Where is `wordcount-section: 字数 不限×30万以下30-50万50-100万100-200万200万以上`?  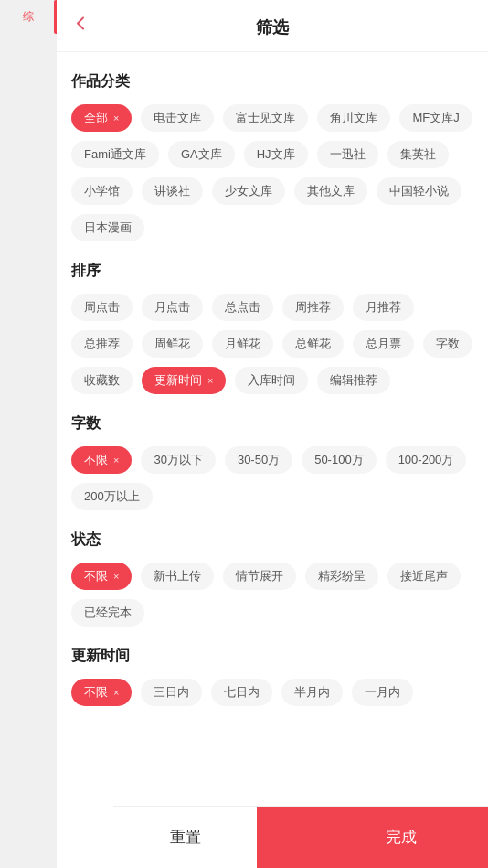
wordcount-section: 字数 不限×30万以下30-50万50-100万100-200万200万以上 is located at coordinates (272, 463).